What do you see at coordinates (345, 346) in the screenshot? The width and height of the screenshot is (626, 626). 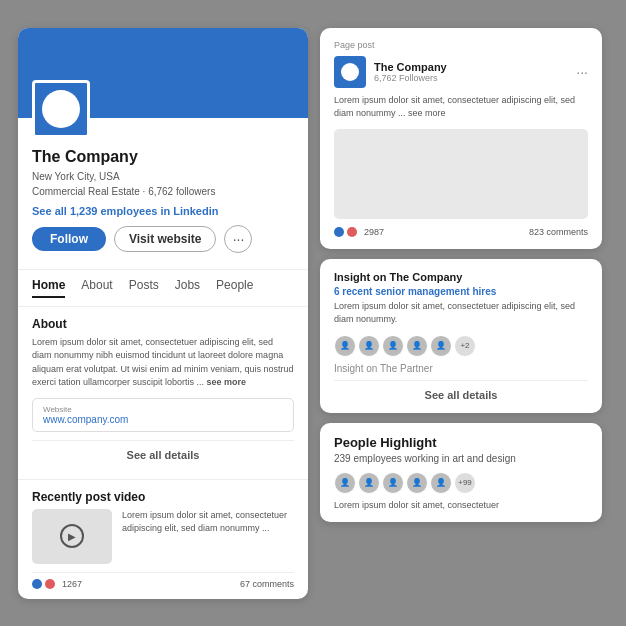 I see `avatar-1: 👤` at bounding box center [345, 346].